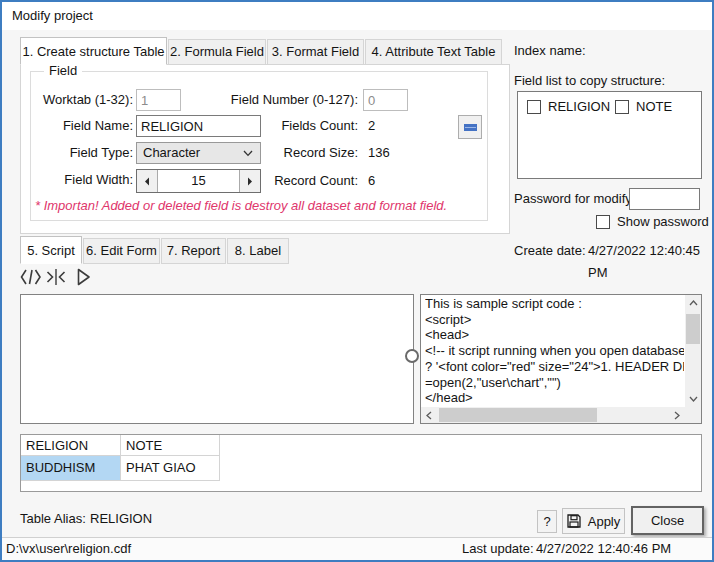 This screenshot has width=714, height=562. Describe the element at coordinates (198, 126) in the screenshot. I see `field-name-input` at that location.